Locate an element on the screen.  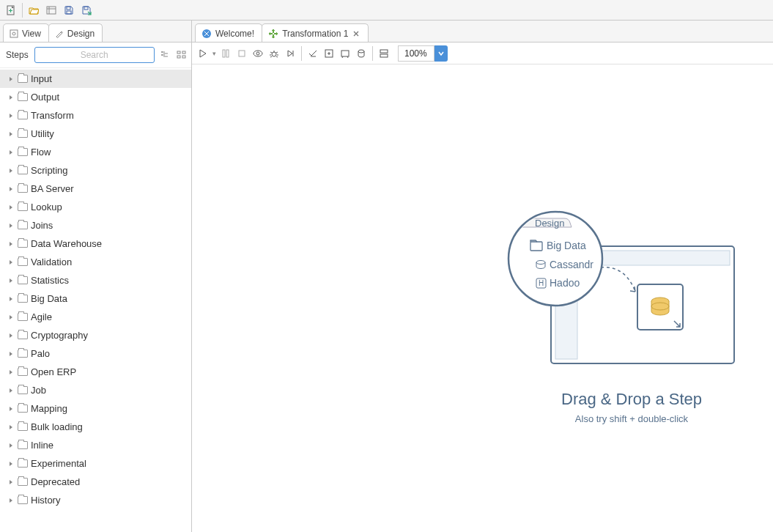
category-statistics: Statistics is located at coordinates (95, 280).